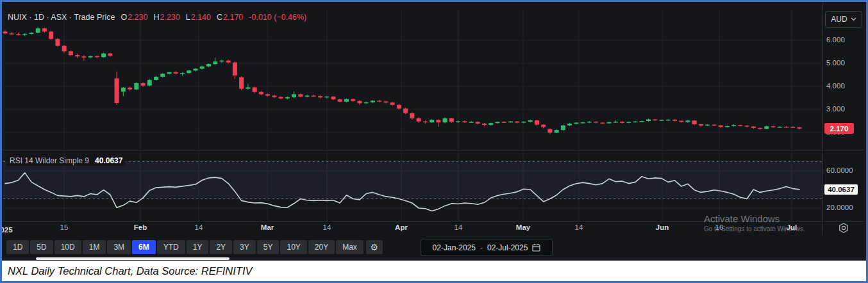 The width and height of the screenshot is (868, 283). Describe the element at coordinates (144, 247) in the screenshot. I see `range-button-6m: 6M` at that location.